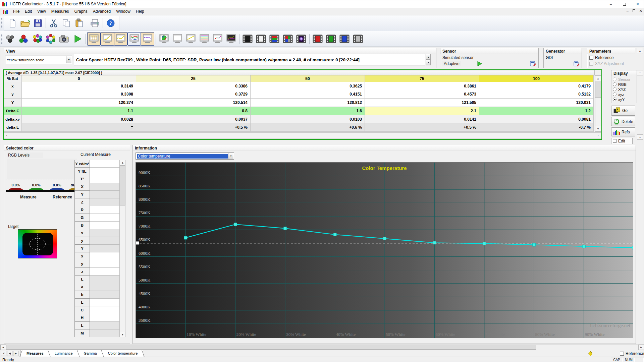  I want to click on new-icon, so click(12, 23).